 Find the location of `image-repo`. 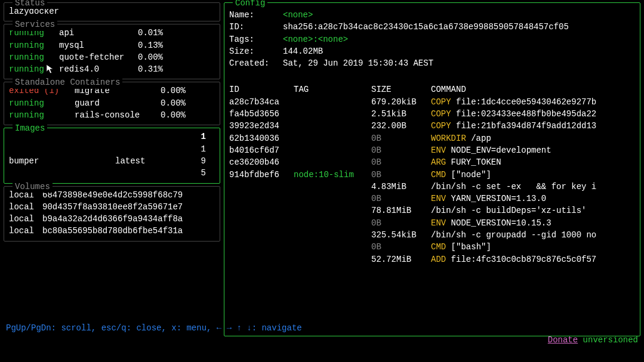

image-repo is located at coordinates (62, 149).